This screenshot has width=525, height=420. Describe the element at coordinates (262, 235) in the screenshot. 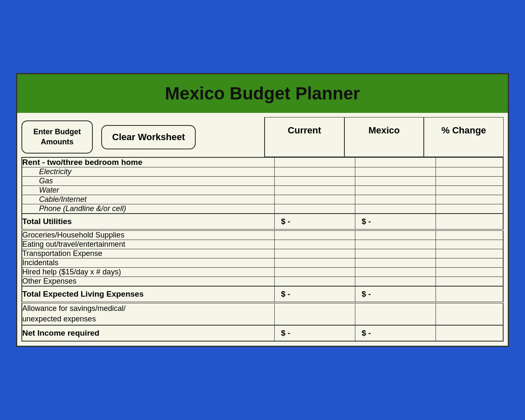

I see `table-row: Groceries/Household Supplies` at that location.